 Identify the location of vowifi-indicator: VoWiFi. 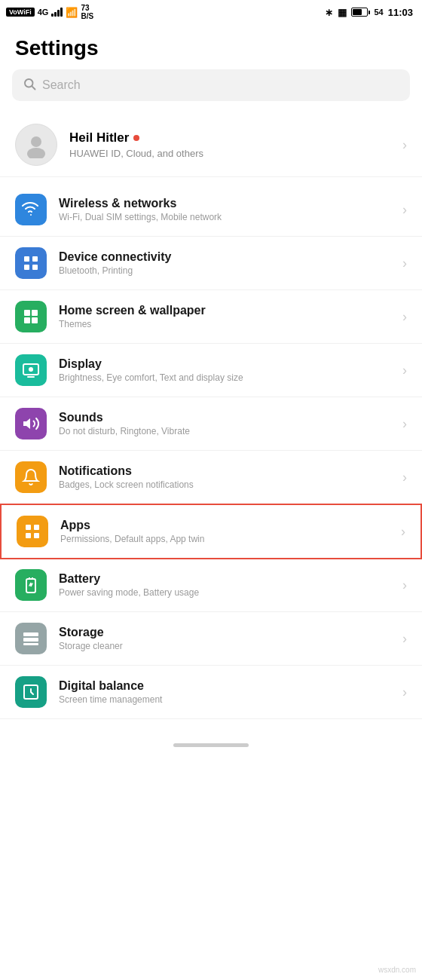
(20, 12).